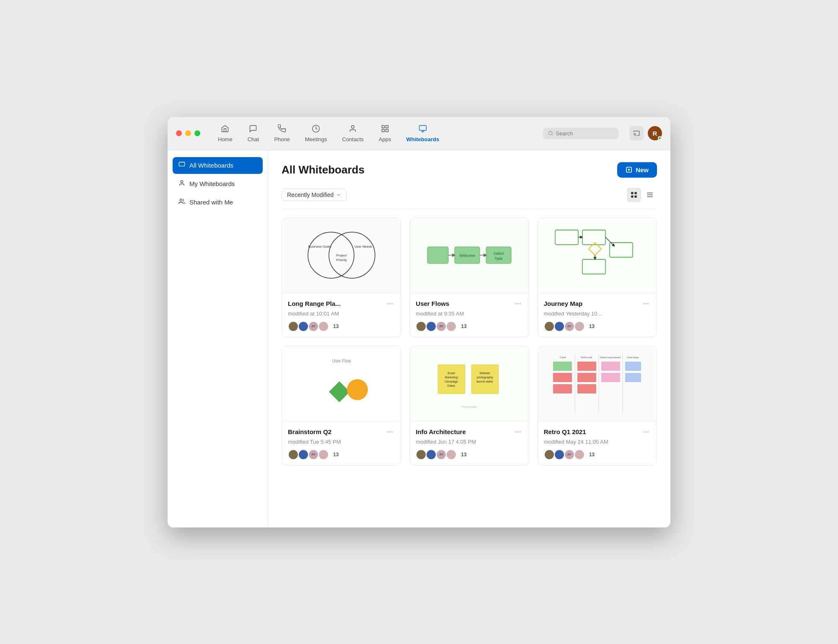 The width and height of the screenshot is (838, 644). Describe the element at coordinates (373, 133) in the screenshot. I see `top-nav: Home Chat Phone` at that location.